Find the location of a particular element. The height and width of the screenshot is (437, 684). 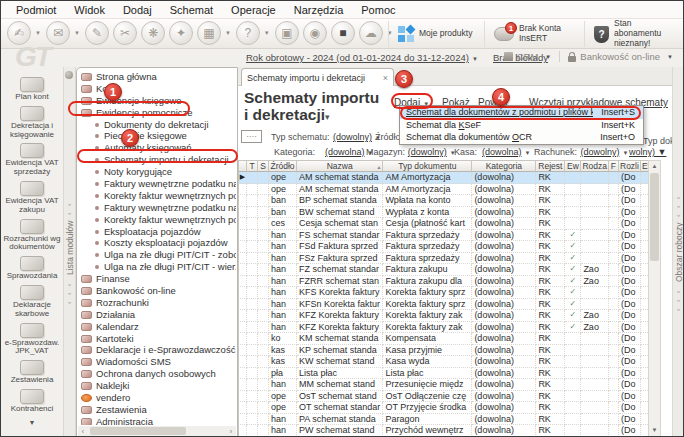

column-header-ew: Ew is located at coordinates (573, 166).